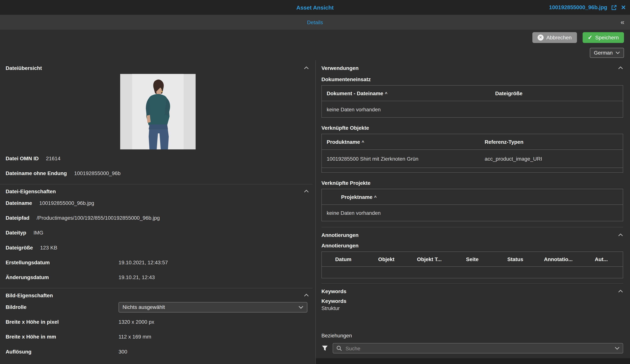  I want to click on field-row: Datei OMN ID 21614, so click(158, 158).